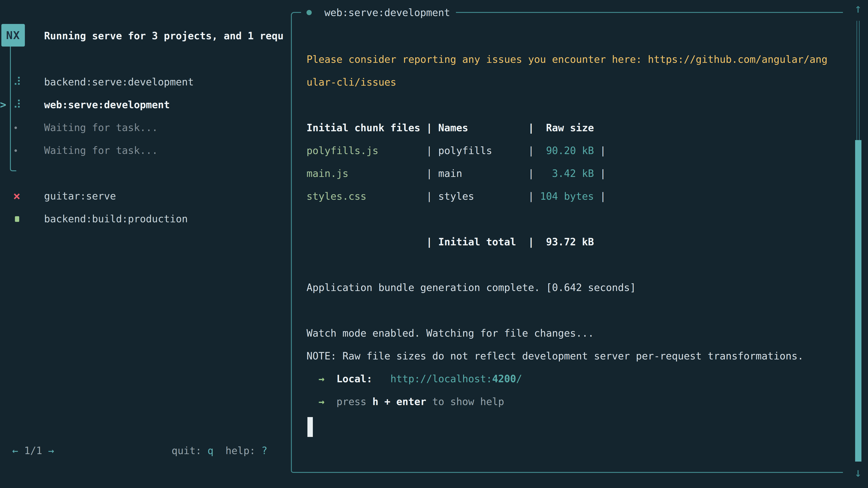 The width and height of the screenshot is (868, 488). What do you see at coordinates (17, 219) in the screenshot?
I see `success-icon` at bounding box center [17, 219].